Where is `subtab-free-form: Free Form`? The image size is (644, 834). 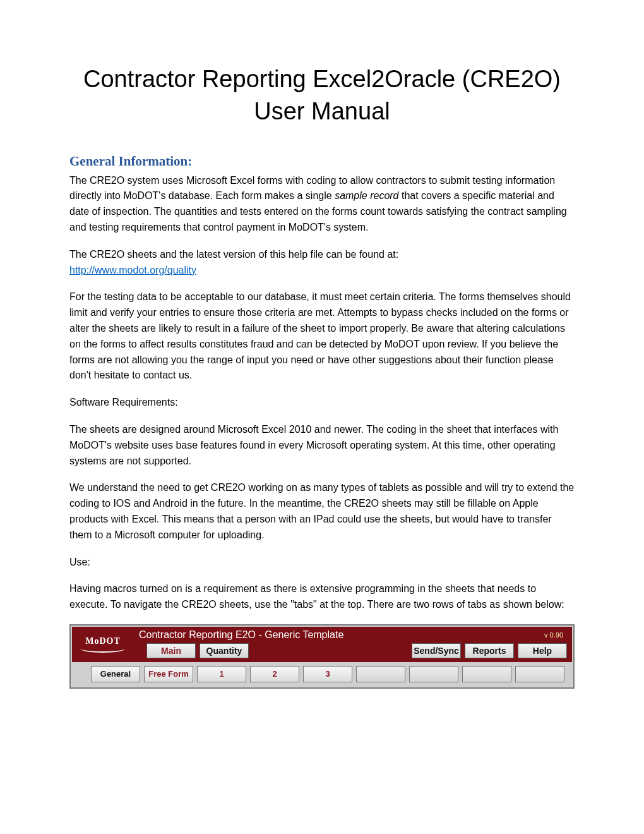 subtab-free-form: Free Form is located at coordinates (169, 674).